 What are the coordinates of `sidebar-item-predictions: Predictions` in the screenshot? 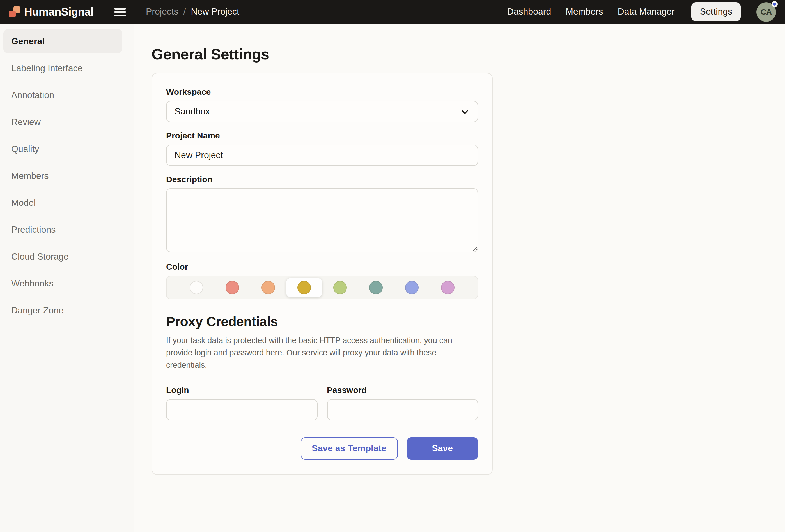 It's located at (63, 230).